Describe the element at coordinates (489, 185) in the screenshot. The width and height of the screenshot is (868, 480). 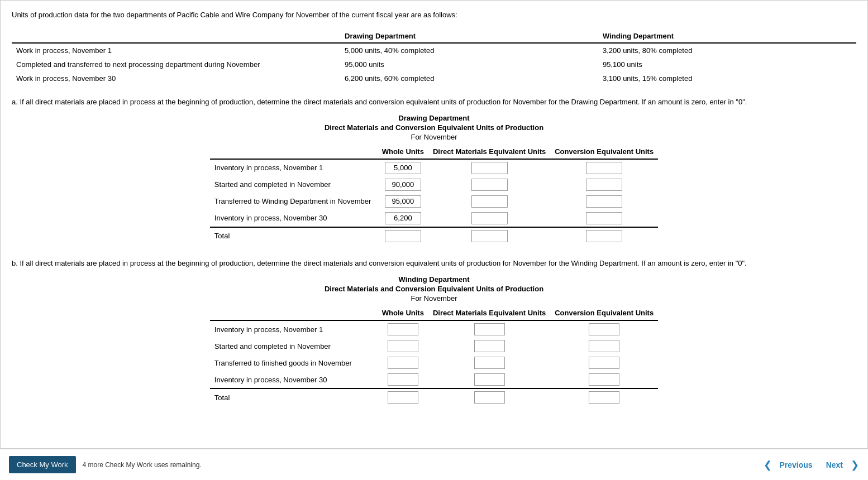
I see `section-a-row2-dm` at that location.